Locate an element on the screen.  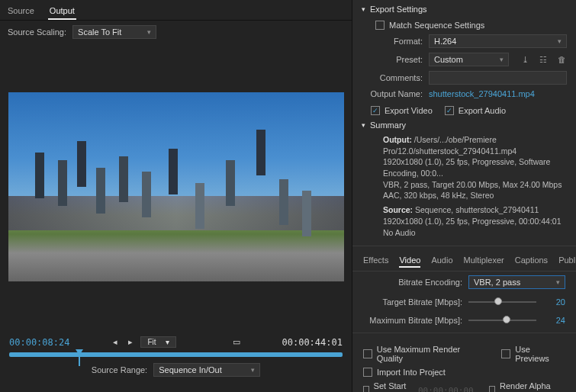
render-alpha-checkbox is located at coordinates (492, 389).